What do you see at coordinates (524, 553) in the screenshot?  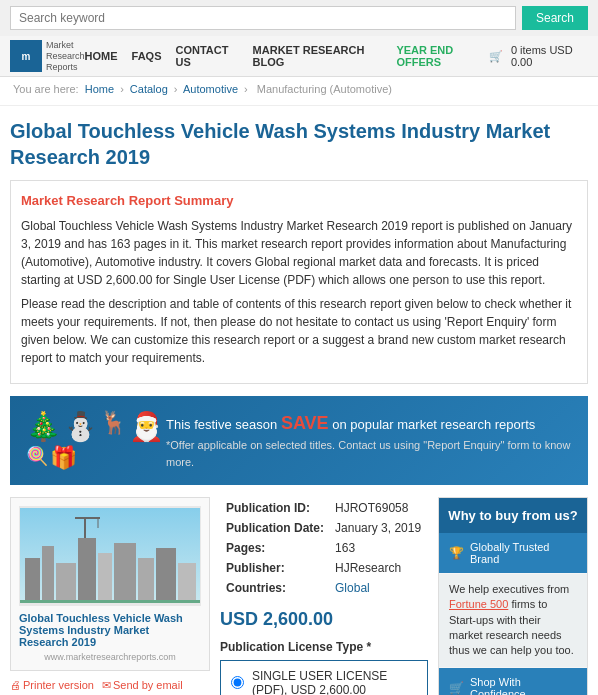 I see `why-item-trusted-label: Globally Trusted Brand` at bounding box center [524, 553].